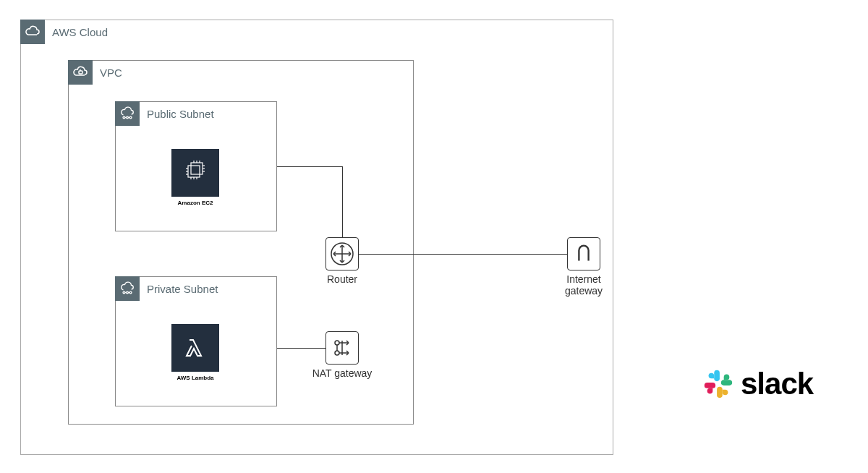  I want to click on nat-gateway-label: NAT gateway, so click(342, 373).